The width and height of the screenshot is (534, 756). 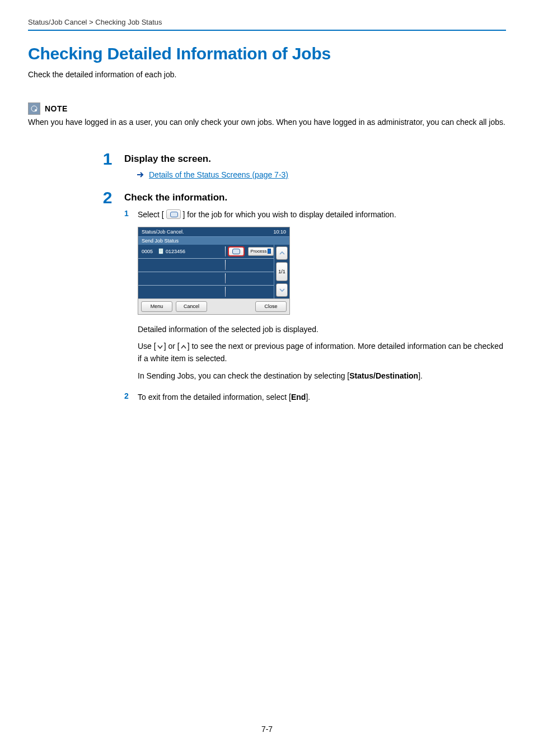 What do you see at coordinates (267, 22) in the screenshot?
I see `breadcrumb: Status/Job Cancel > Checking Job Status` at bounding box center [267, 22].